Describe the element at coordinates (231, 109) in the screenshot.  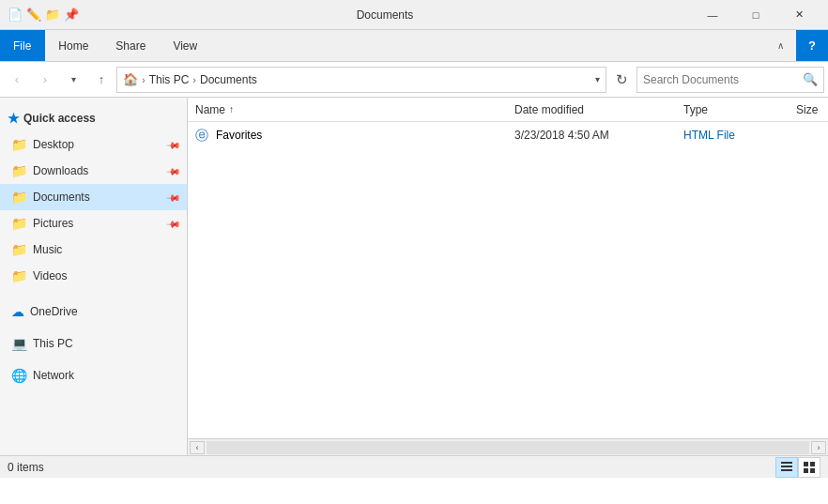
I see `sort-arrow: ↑` at that location.